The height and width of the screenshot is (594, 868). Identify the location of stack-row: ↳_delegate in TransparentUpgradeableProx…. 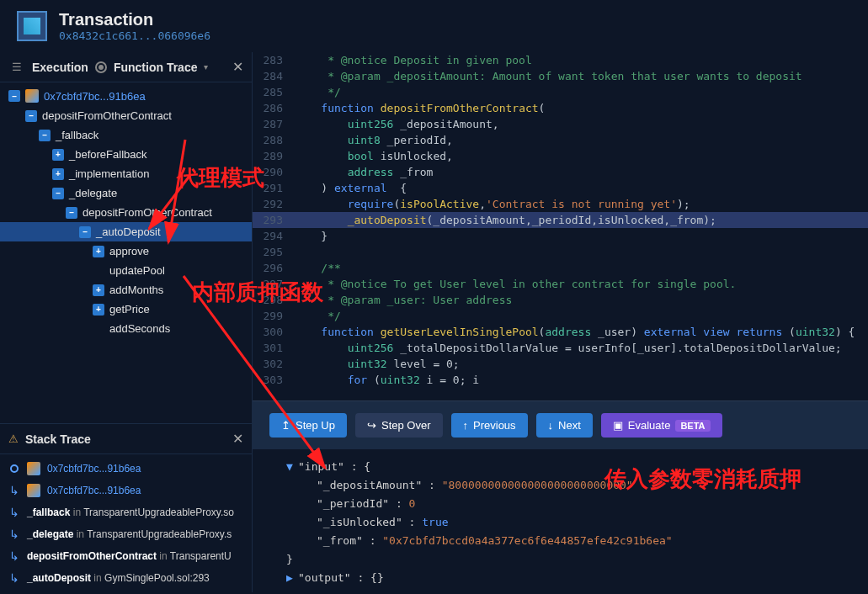
(126, 534).